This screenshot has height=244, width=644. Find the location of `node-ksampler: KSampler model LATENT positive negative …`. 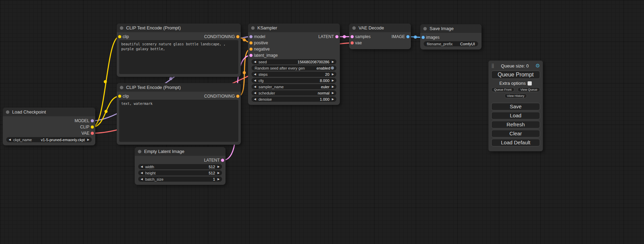

node-ksampler: KSampler model LATENT positive negative … is located at coordinates (294, 64).